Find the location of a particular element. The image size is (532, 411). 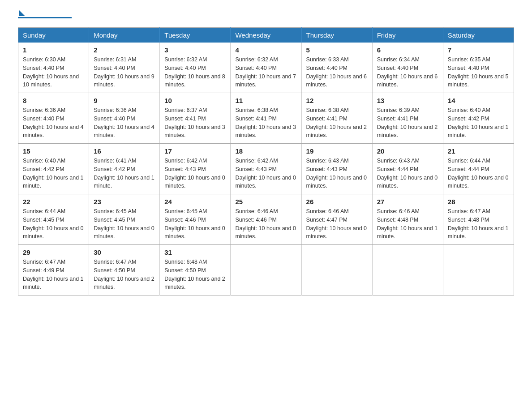

calendar-cell: 29 Sunrise: 6:47 AM Sunset: 4:49 PM Dayl… is located at coordinates (54, 270).